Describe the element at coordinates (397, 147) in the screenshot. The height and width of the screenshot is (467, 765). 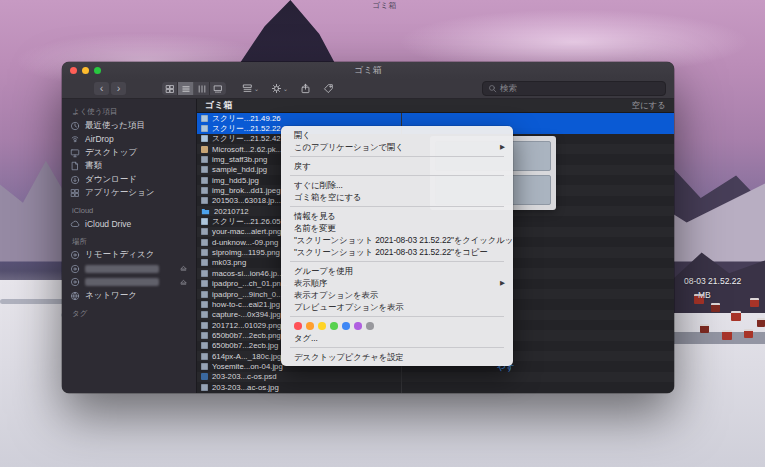
I see `menu-item-open-with: このアプリケーションで開く▶` at that location.